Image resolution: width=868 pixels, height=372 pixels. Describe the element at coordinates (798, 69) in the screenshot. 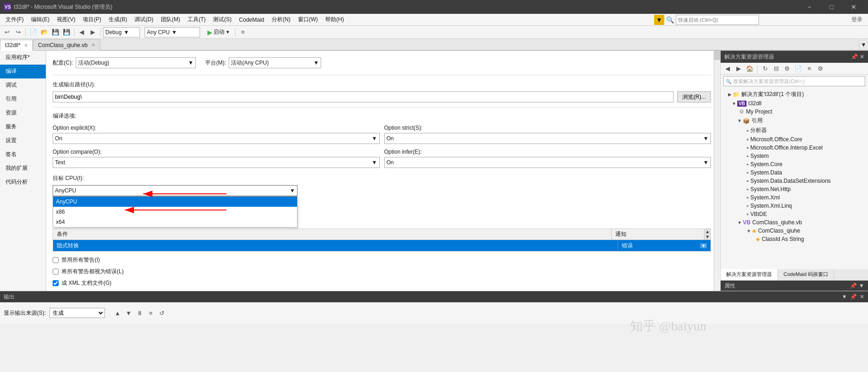

I see `showfiles-btn: 📄` at that location.